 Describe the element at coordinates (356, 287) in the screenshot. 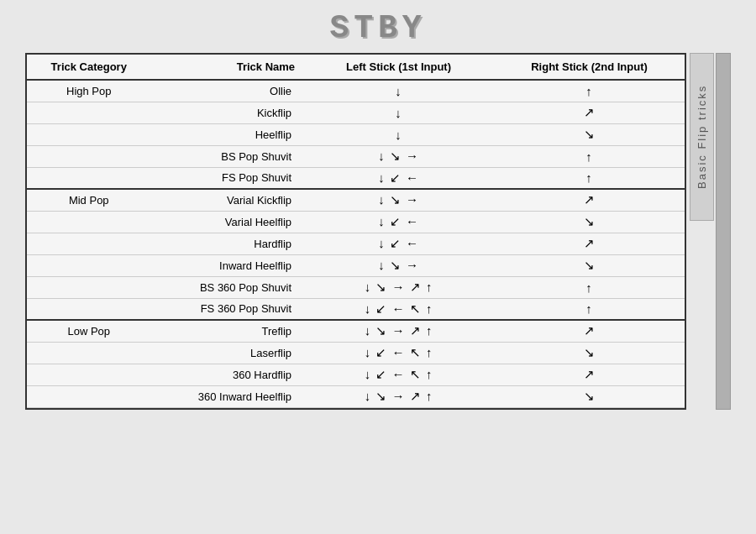

I see `table-row: BS 360 Pop Shuvit↓ ↘ → ↗ ↑↑` at that location.